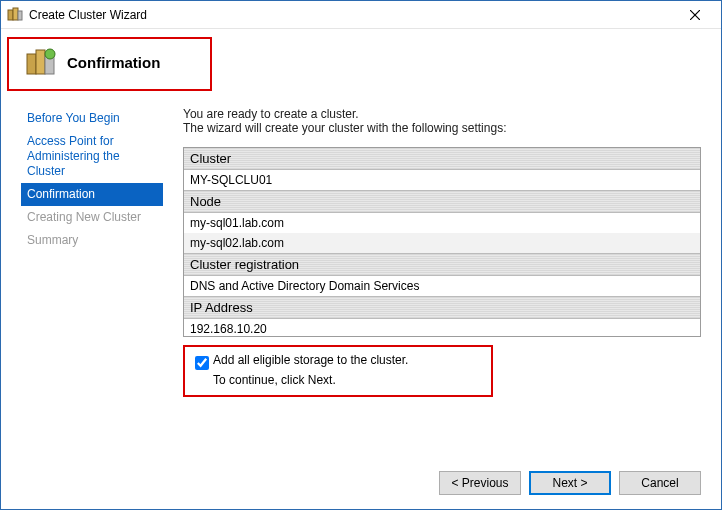  What do you see at coordinates (695, 15) in the screenshot?
I see `close-icon` at bounding box center [695, 15].